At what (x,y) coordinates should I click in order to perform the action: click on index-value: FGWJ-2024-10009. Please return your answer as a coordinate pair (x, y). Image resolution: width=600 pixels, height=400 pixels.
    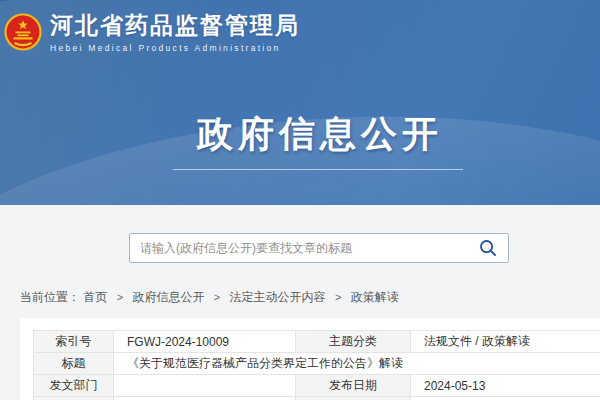
    Looking at the image, I should click on (205, 342).